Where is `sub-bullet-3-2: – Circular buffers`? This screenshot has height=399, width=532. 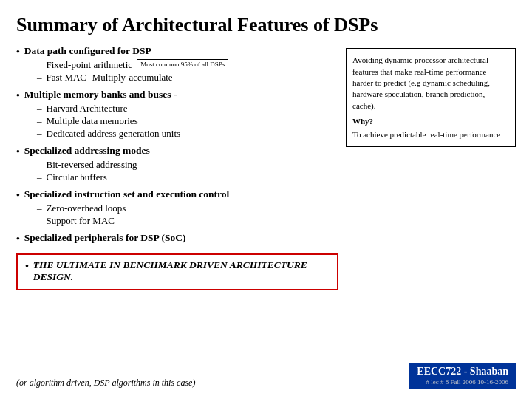 sub-bullet-3-2: – Circular buffers is located at coordinates (188, 177).